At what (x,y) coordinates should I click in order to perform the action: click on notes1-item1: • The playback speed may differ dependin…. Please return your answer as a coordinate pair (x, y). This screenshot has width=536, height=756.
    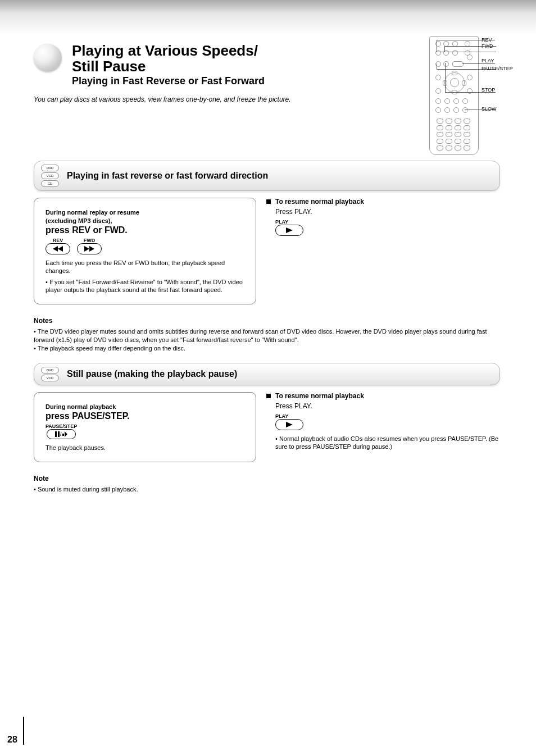
    Looking at the image, I should click on (267, 348).